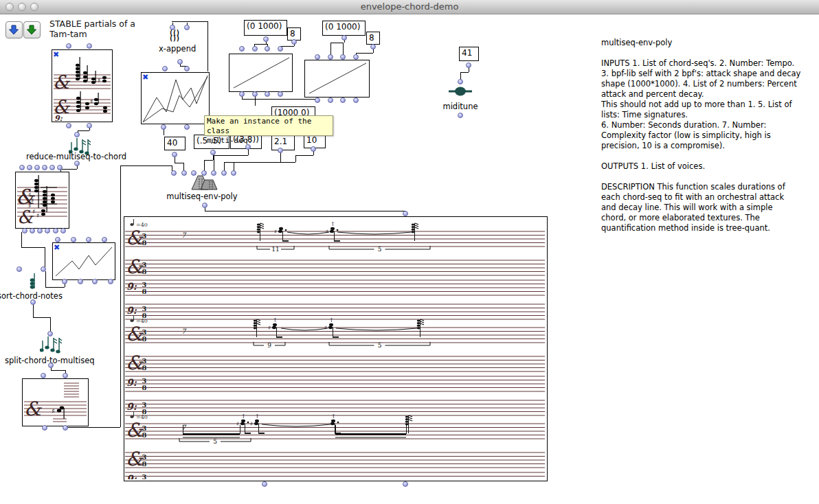 Image resolution: width=819 pixels, height=504 pixels. What do you see at coordinates (175, 98) in the screenshot?
I see `bpf-editor-box-xappend` at bounding box center [175, 98].